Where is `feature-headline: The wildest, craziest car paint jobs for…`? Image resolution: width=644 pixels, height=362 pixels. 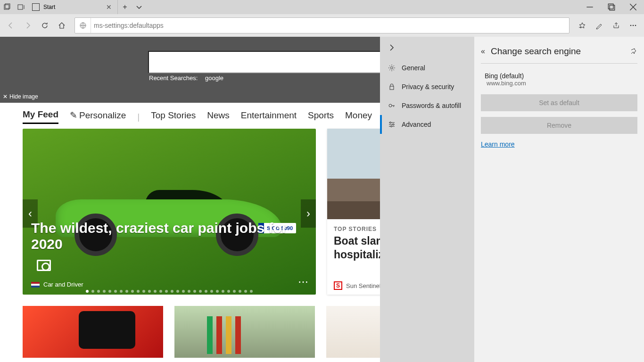 feature-headline: The wildest, craziest car paint jobs for… is located at coordinates (173, 236).